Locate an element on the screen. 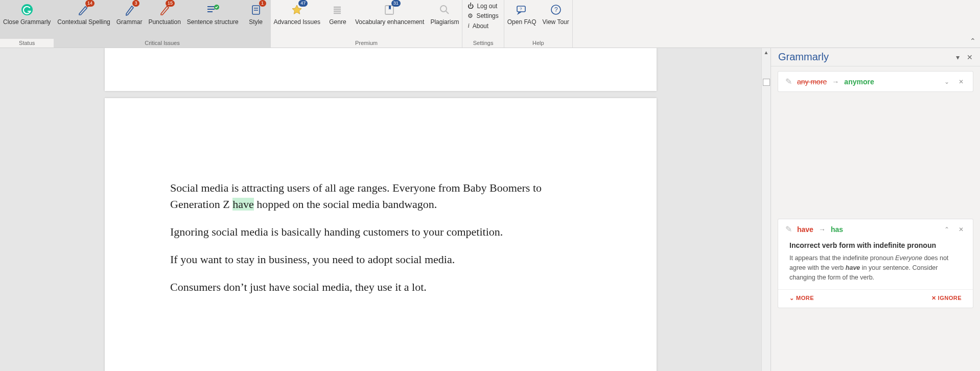  badge: 1 is located at coordinates (263, 3).